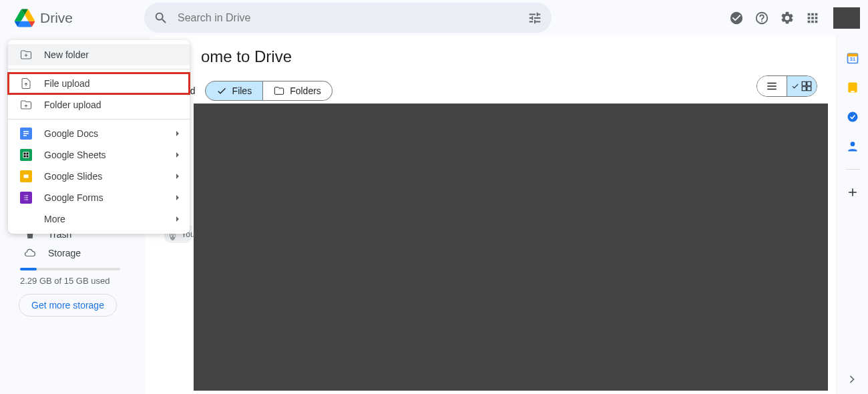  Describe the element at coordinates (787, 18) in the screenshot. I see `settings-gear-icon` at that location.